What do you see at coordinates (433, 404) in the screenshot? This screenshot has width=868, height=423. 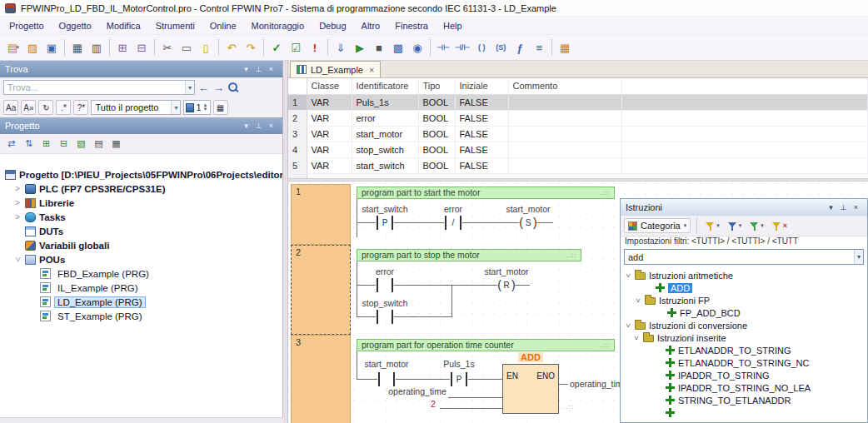 I see `input-constant: 2` at bounding box center [433, 404].